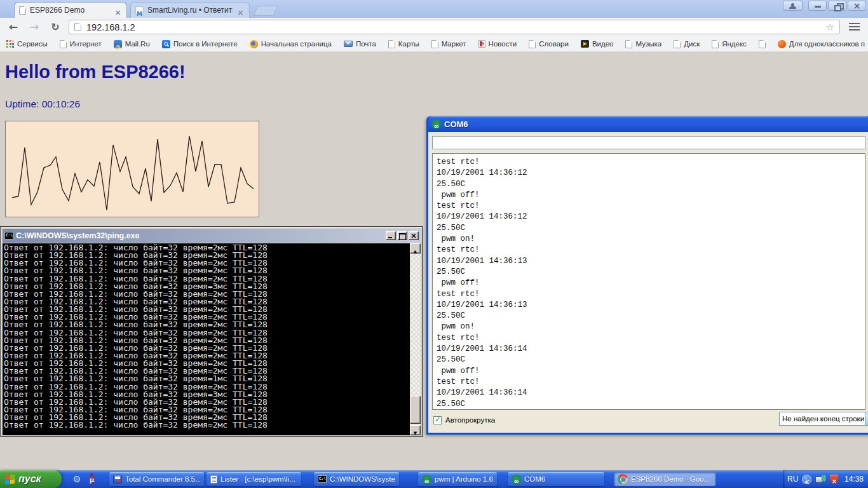  Describe the element at coordinates (834, 479) in the screenshot. I see `security-shield-icon` at that location.